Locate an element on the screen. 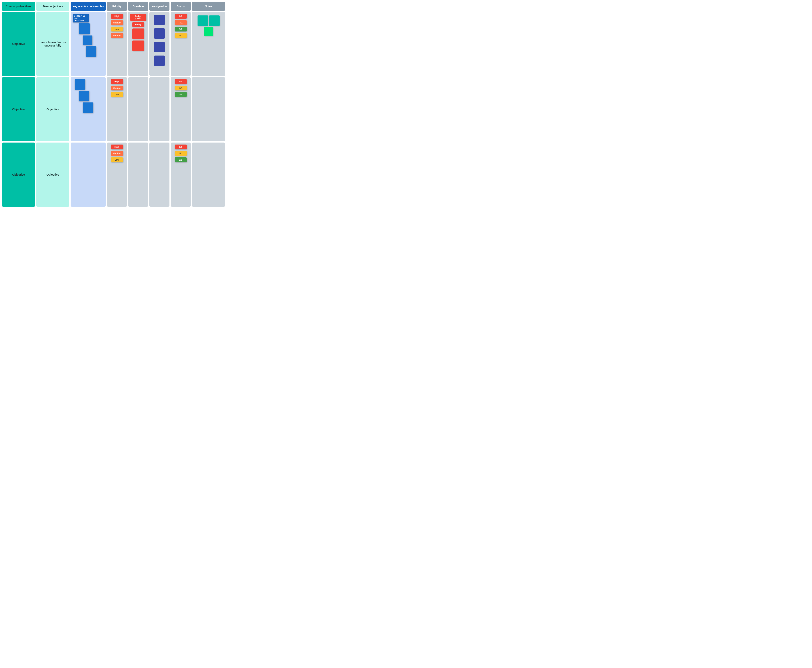 The width and height of the screenshot is (812, 668). row2-priority: High Medium Low is located at coordinates (117, 109).